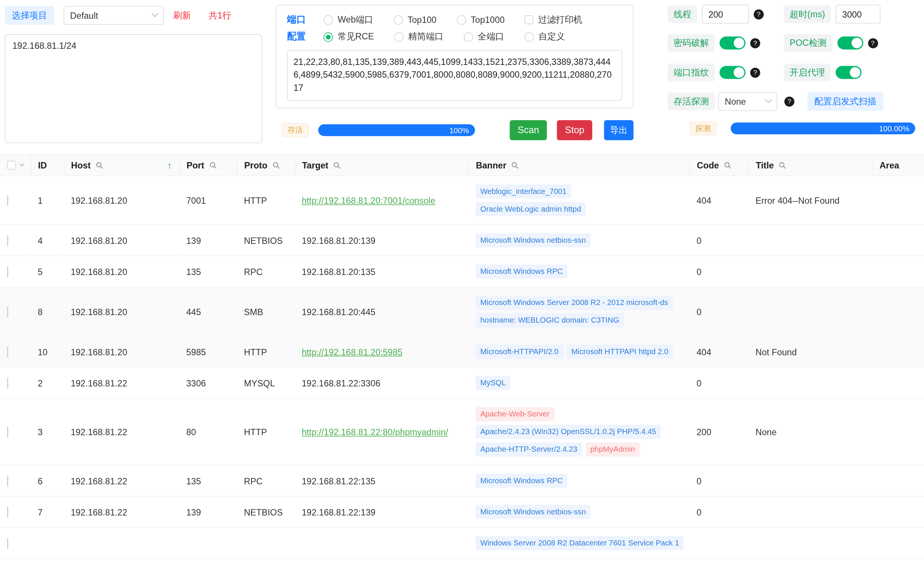  I want to click on column-header-host: Host↑, so click(122, 165).